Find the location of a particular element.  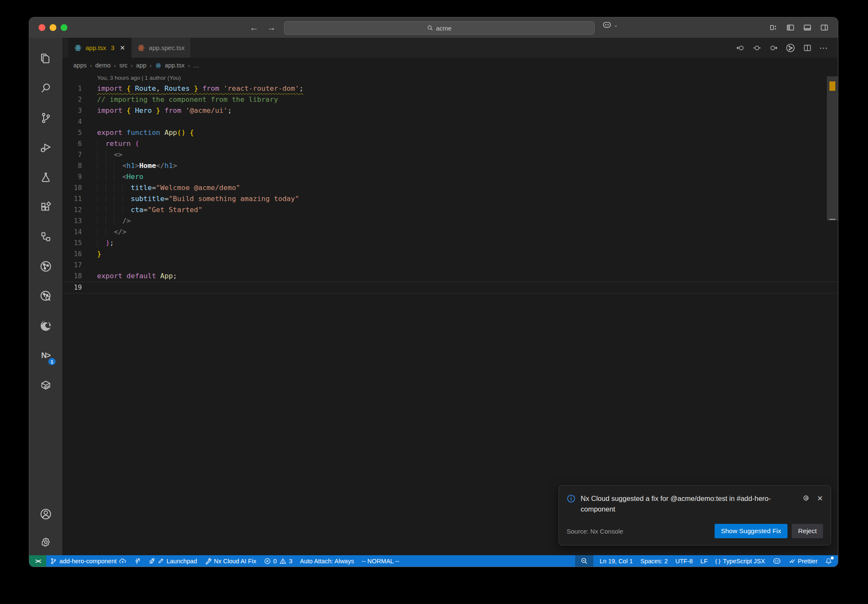

indentation-item: Spaces: 2 is located at coordinates (654, 561).